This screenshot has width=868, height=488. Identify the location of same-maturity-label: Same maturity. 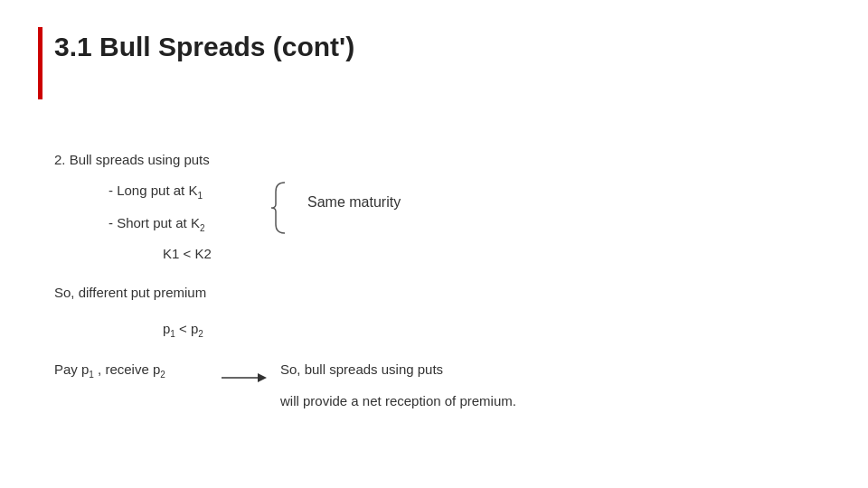
(354, 202).